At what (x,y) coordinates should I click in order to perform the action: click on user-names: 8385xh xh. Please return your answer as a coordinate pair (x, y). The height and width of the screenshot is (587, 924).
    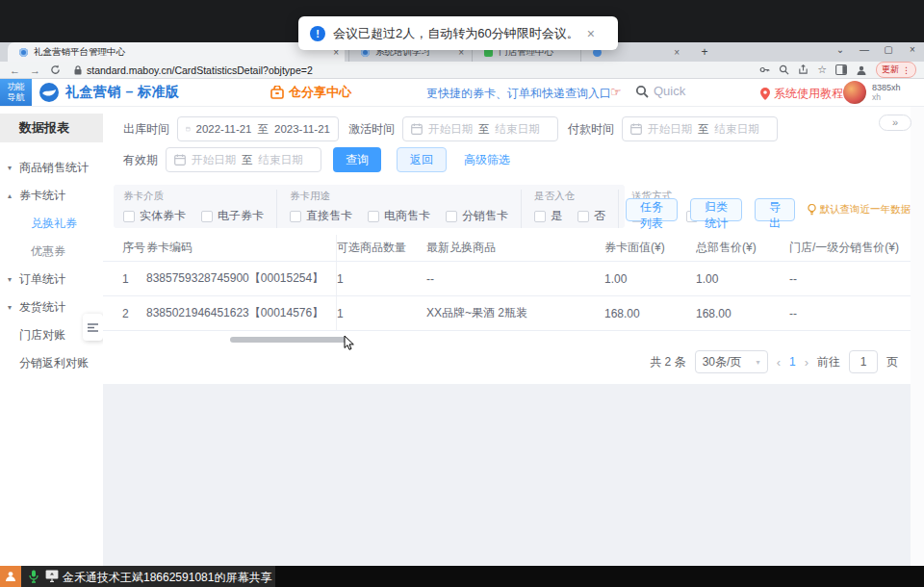
    Looking at the image, I should click on (886, 92).